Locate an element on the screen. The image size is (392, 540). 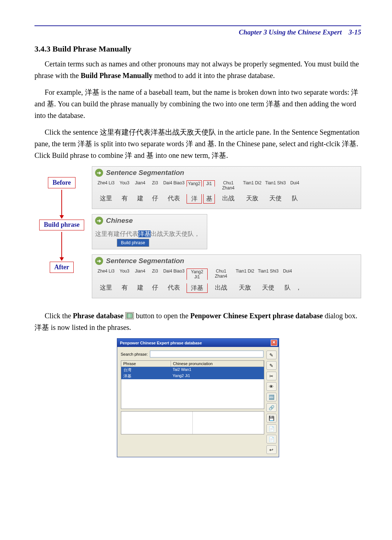
phrase-database-icon is located at coordinates (130, 316).